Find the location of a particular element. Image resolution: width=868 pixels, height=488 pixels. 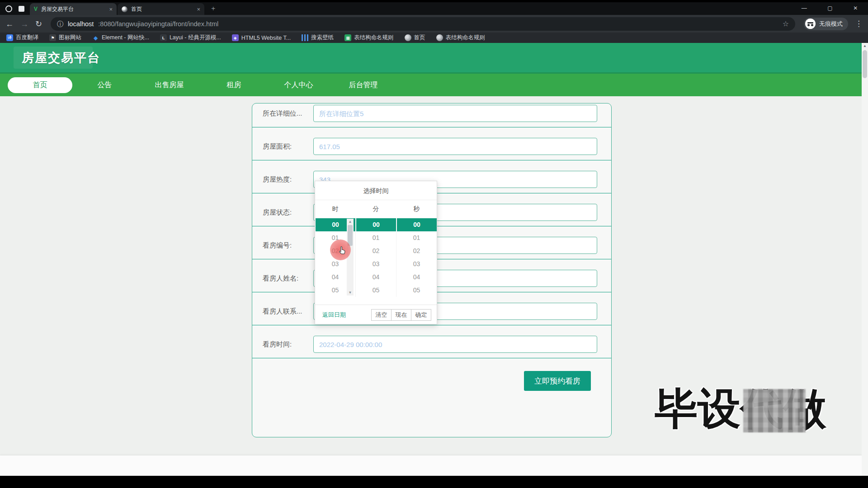

minute-option: 01 is located at coordinates (376, 238).